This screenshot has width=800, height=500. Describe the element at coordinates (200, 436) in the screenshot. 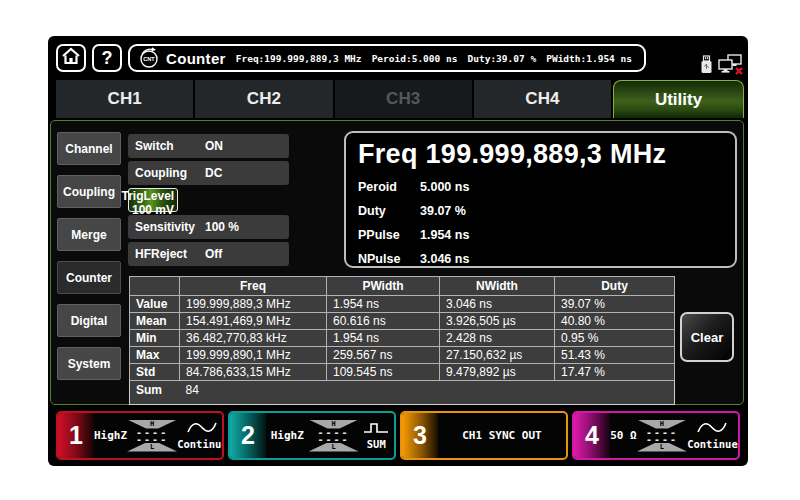

I see `waveform-mode: Continue` at that location.